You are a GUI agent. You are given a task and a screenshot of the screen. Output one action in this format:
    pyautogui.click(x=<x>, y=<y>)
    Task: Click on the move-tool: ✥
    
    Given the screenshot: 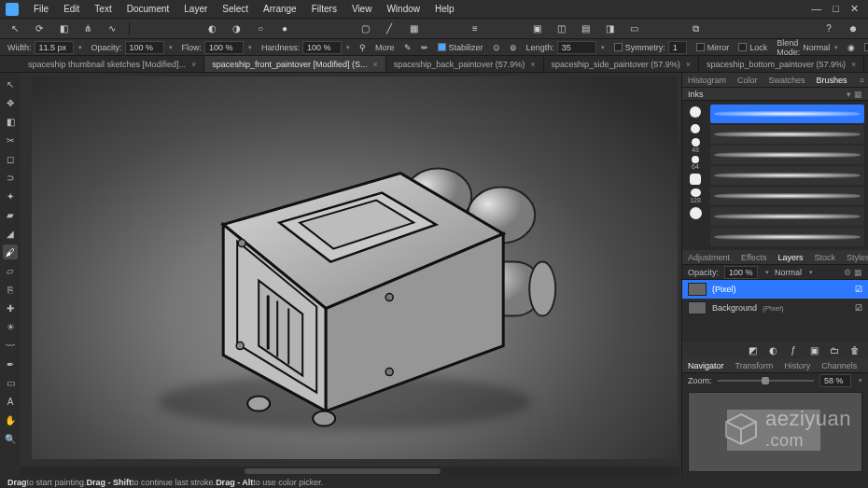 What is the action you would take?
    pyautogui.click(x=10, y=103)
    